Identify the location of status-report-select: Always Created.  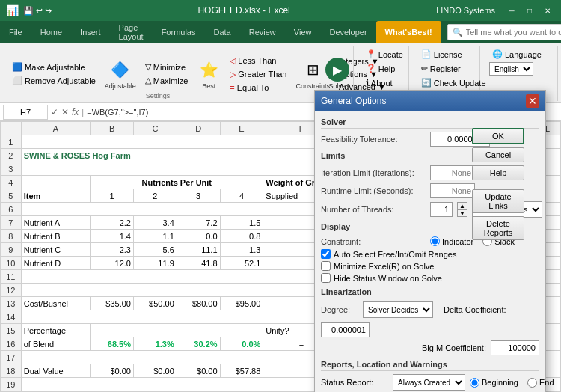
(429, 382).